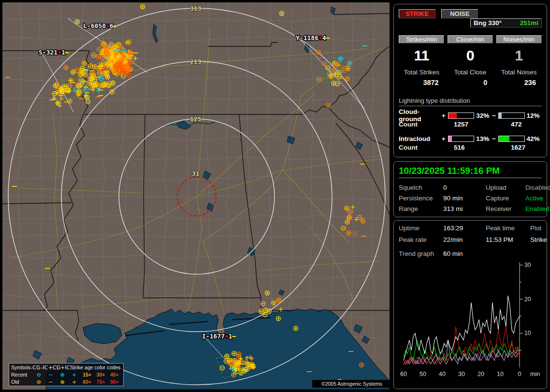 This screenshot has height=392, width=550. Describe the element at coordinates (506, 198) in the screenshot. I see `capture-label: Capture` at that location.